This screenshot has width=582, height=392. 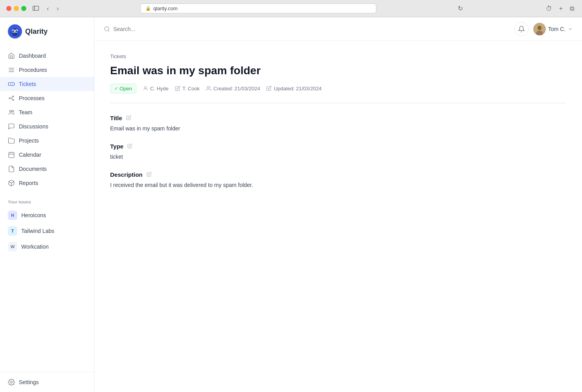 I want to click on browser-chrome: ‹ › 🔒 qlarity.com ↻ ⏱ + ⧉, so click(x=291, y=9).